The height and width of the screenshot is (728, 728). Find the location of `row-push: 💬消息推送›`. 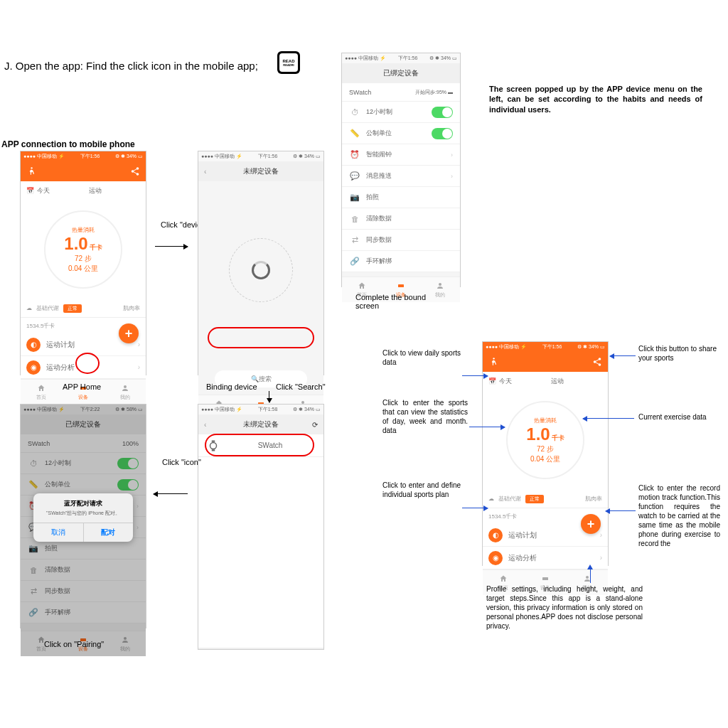

row-push: 💬消息推送› is located at coordinates (401, 176).